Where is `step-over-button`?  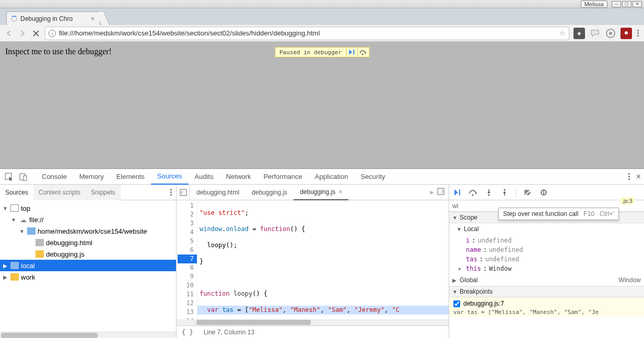 step-over-button is located at coordinates (473, 192).